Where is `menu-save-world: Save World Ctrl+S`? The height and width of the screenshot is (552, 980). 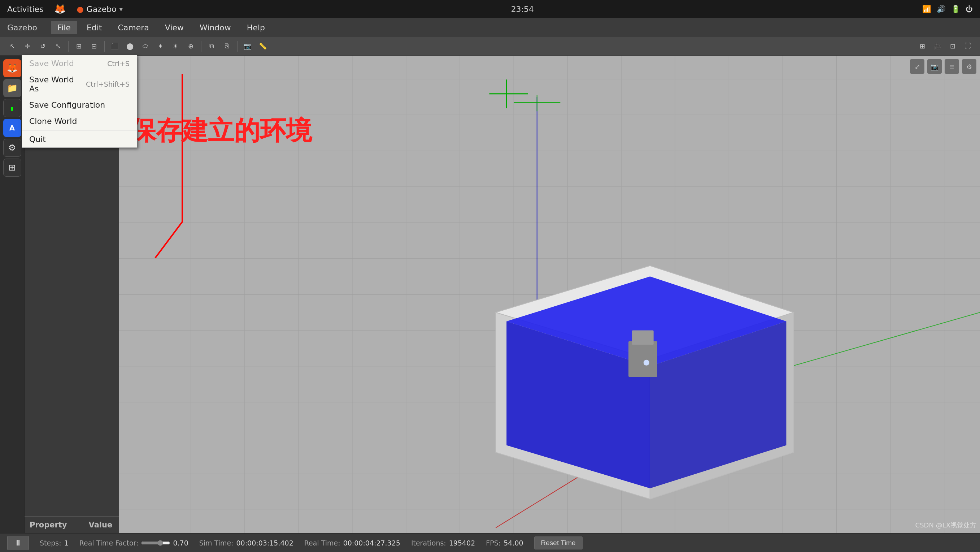 menu-save-world: Save World Ctrl+S is located at coordinates (80, 63).